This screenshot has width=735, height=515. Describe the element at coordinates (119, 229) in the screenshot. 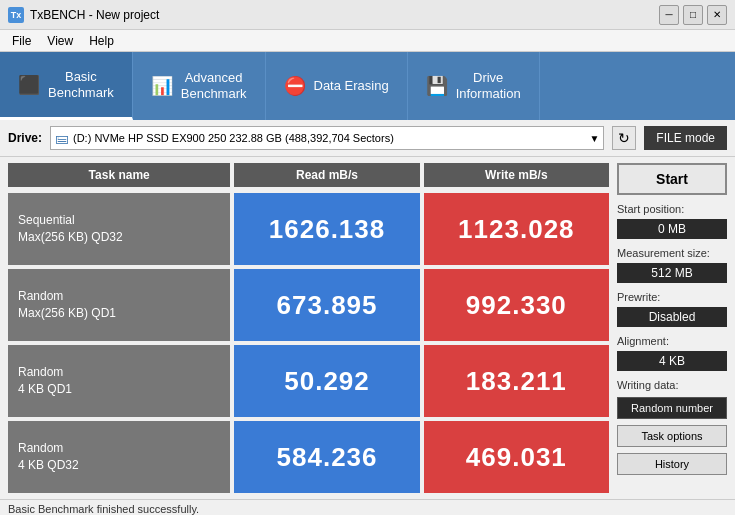

I see `row-1-label: SequentialMax(256 KB) QD32` at that location.